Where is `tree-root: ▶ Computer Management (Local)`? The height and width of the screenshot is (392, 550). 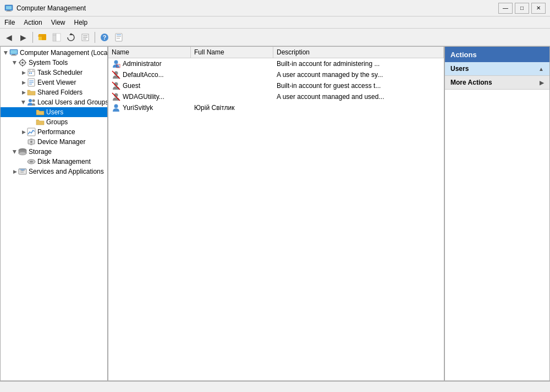
tree-root: ▶ Computer Management (Local) is located at coordinates (54, 53).